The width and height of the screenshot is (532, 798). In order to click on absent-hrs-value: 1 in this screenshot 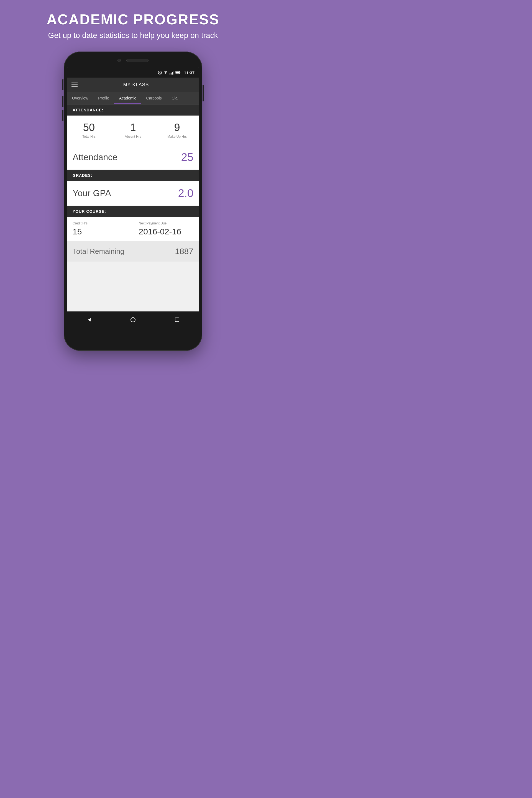, I will do `click(133, 128)`.